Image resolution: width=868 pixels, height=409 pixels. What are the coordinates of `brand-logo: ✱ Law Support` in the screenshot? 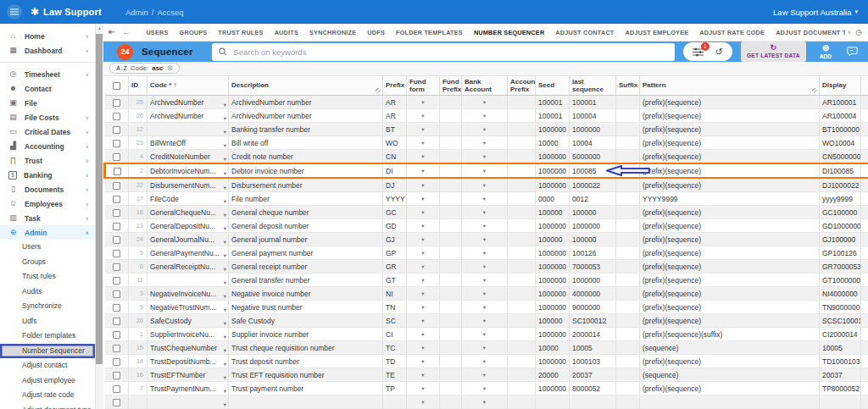 It's located at (66, 12).